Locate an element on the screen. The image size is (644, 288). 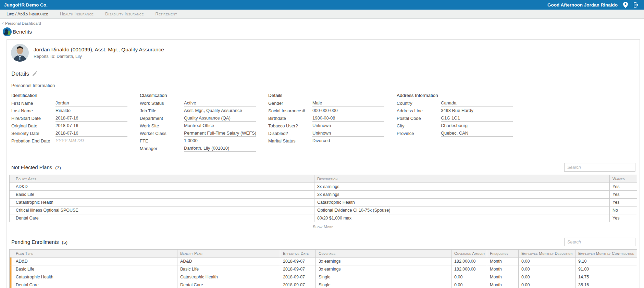
not-elected-search-input is located at coordinates (600, 167).